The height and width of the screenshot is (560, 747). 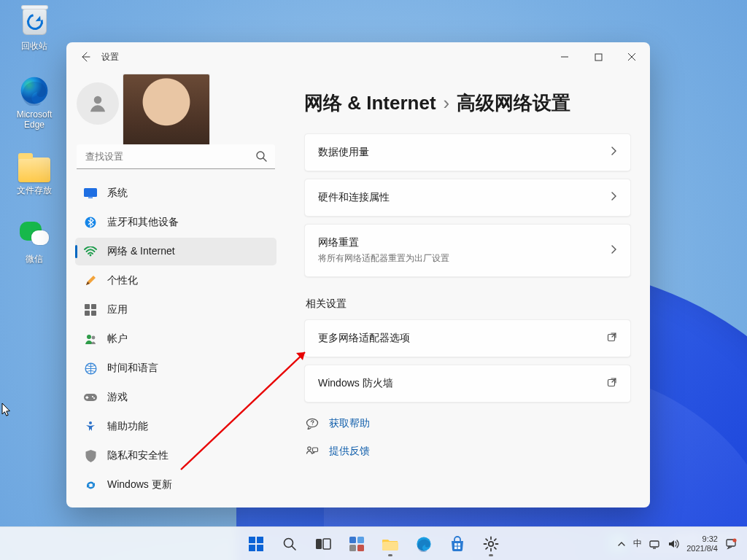 What do you see at coordinates (34, 241) in the screenshot?
I see `desktop-icon-wechat: 微信` at bounding box center [34, 241].